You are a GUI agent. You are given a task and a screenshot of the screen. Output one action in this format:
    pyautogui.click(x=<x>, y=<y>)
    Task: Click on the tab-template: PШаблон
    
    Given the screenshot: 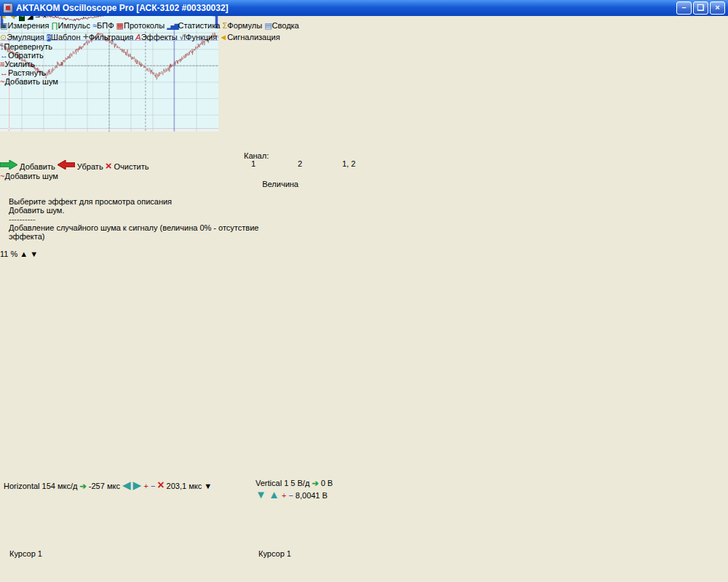 What is the action you would take?
    pyautogui.click(x=64, y=37)
    